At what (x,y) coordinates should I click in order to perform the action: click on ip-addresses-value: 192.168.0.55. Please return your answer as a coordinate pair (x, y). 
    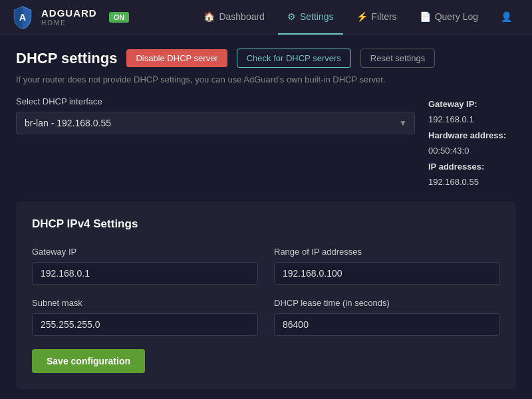
    Looking at the image, I should click on (454, 182).